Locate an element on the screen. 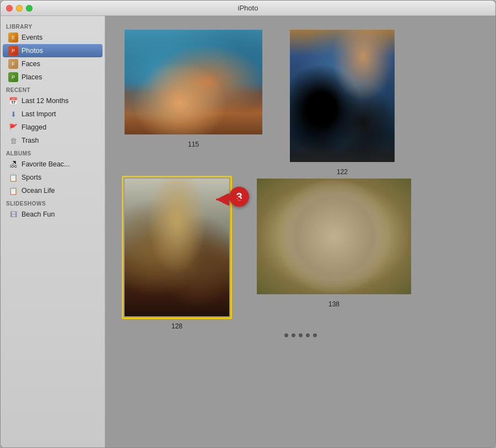 Image resolution: width=496 pixels, height=448 pixels. flag-icon: 🚩 is located at coordinates (13, 127).